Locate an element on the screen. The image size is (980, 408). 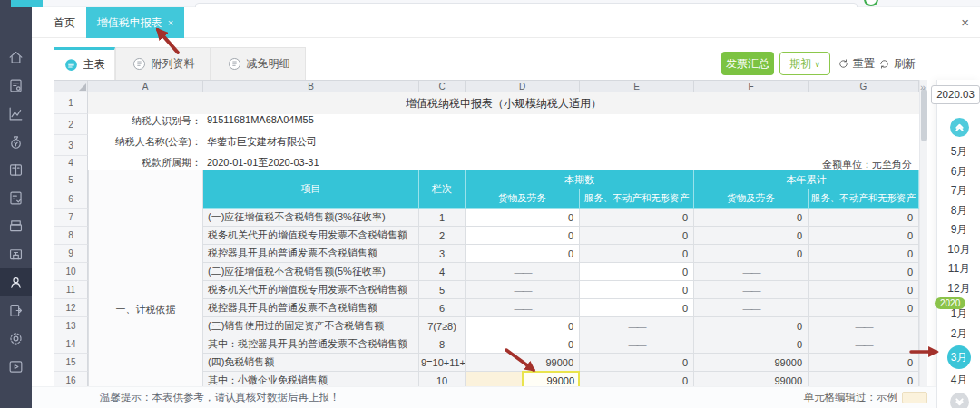
column-letter: F is located at coordinates (751, 86).